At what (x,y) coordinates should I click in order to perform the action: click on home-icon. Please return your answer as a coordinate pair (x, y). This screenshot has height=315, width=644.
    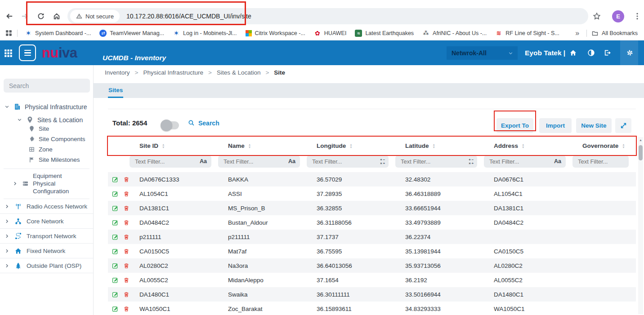
    Looking at the image, I should click on (573, 53).